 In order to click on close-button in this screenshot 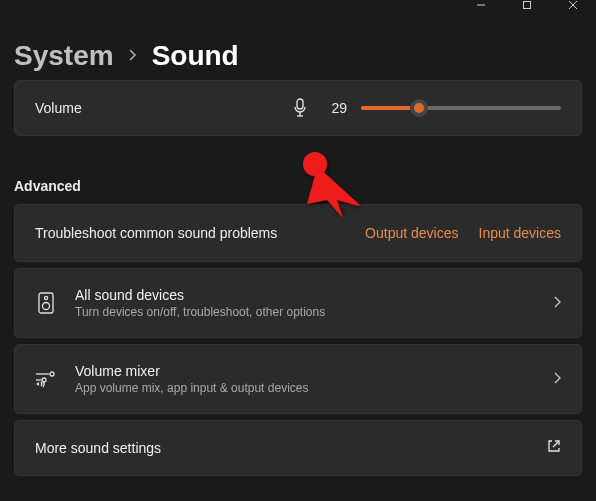, I will do `click(573, 7)`.